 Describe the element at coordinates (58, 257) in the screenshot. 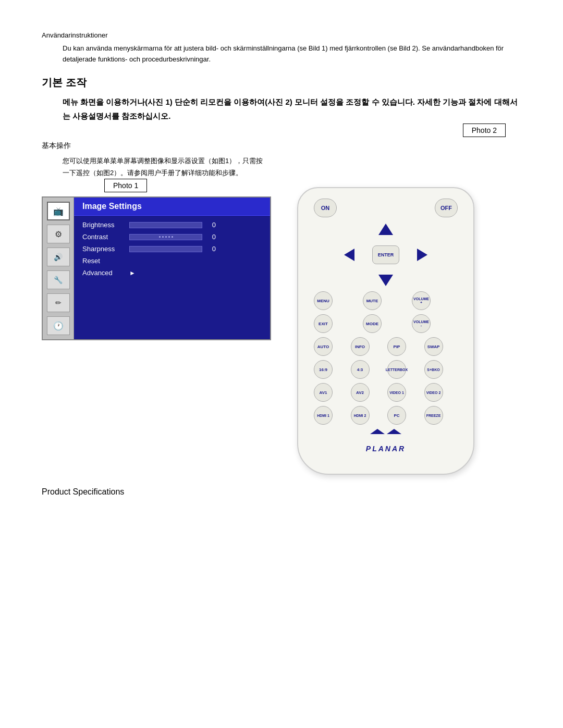

I see `sidebar-icon-speaker` at that location.